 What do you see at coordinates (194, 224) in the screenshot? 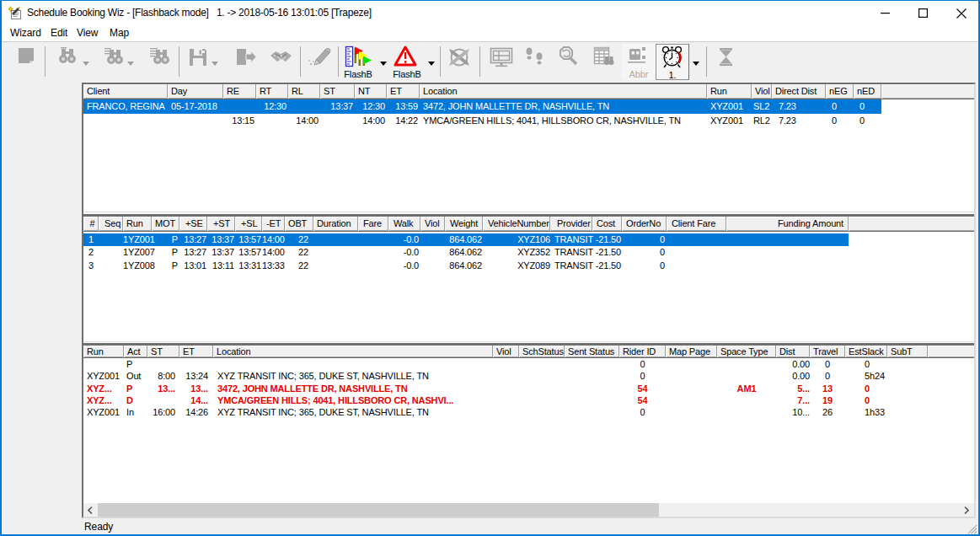
I see `column-header: +SE` at bounding box center [194, 224].